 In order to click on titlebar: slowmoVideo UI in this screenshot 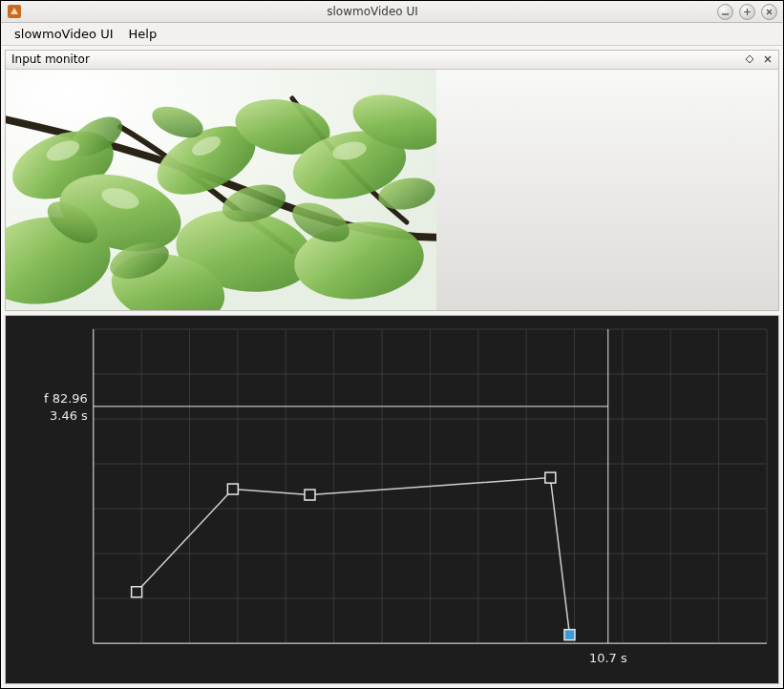, I will do `click(392, 11)`.